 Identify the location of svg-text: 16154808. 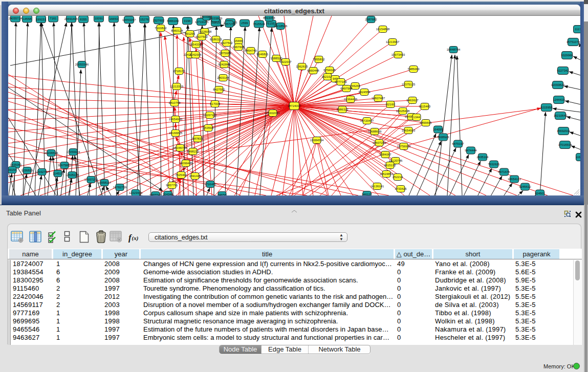
(383, 29).